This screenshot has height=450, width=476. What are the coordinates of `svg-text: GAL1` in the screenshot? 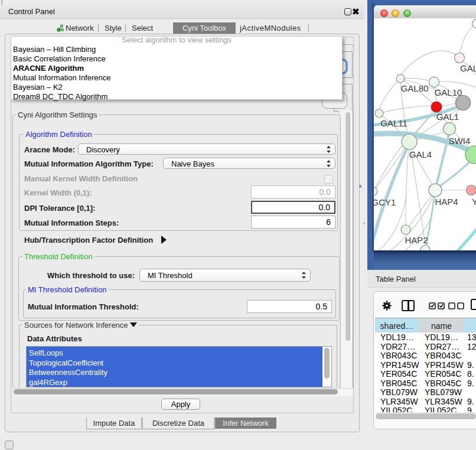 It's located at (448, 117).